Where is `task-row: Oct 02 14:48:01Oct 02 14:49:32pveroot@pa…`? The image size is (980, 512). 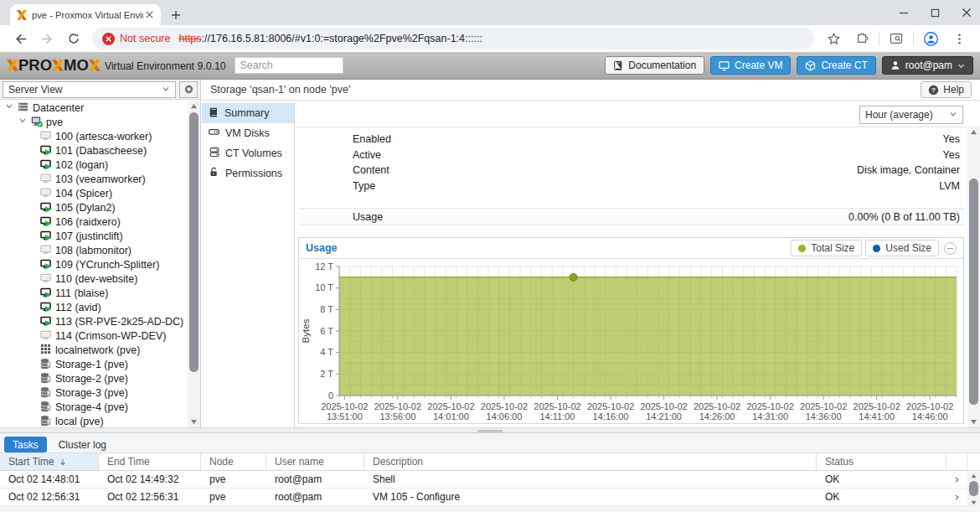 task-row: Oct 02 14:48:01Oct 02 14:49:32pveroot@pa… is located at coordinates (490, 479).